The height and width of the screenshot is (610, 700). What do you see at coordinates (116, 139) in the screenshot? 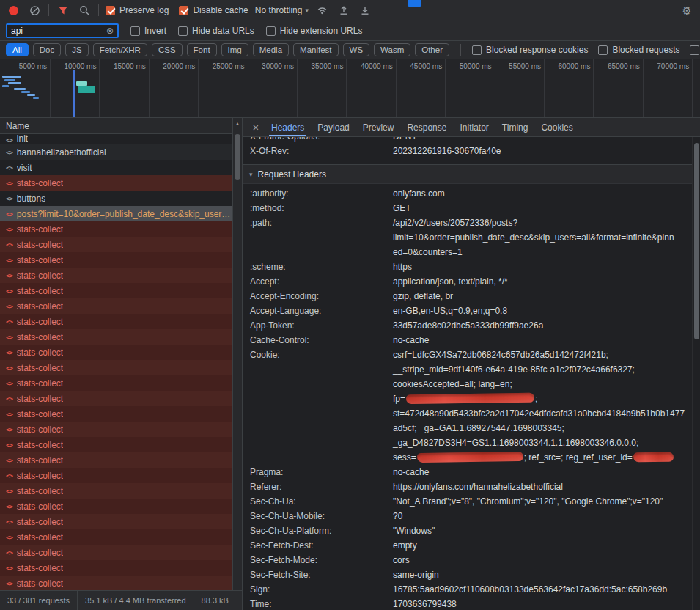
I see `request-row: <>init` at bounding box center [116, 139].